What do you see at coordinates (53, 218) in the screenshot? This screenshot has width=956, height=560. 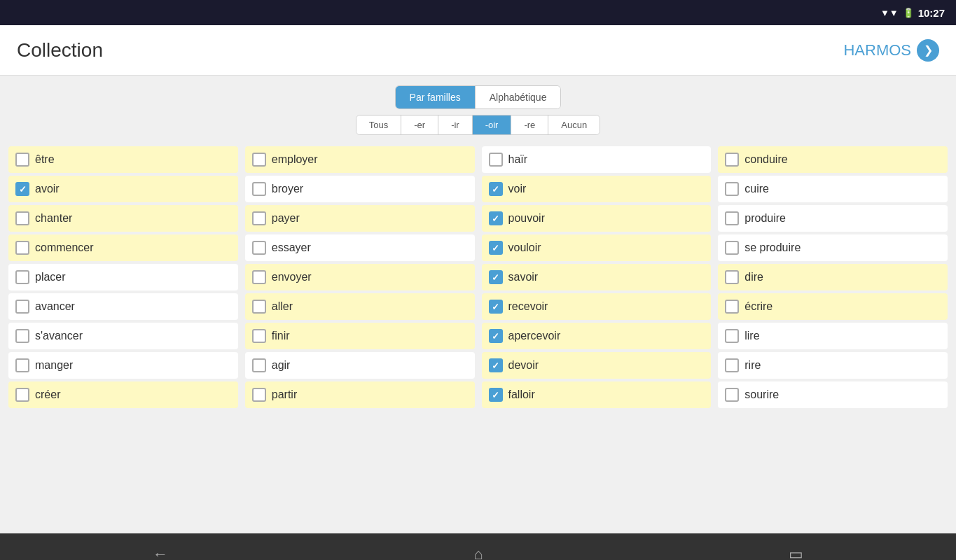 I see `verb-label: chanter` at bounding box center [53, 218].